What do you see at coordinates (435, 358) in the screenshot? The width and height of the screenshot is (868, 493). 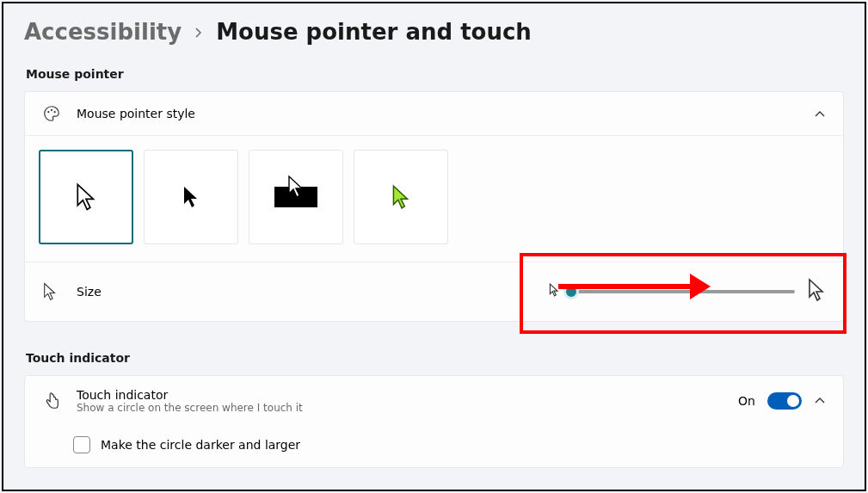 I see `section-touch-indicator-label: Touch indicator` at bounding box center [435, 358].